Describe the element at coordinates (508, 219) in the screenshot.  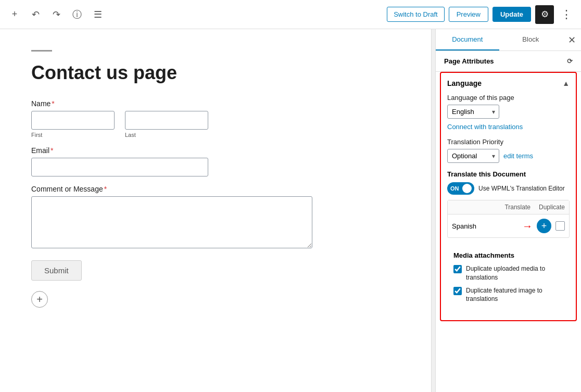
I see `translations-table: Translate Duplicate Spanish → +` at that location.